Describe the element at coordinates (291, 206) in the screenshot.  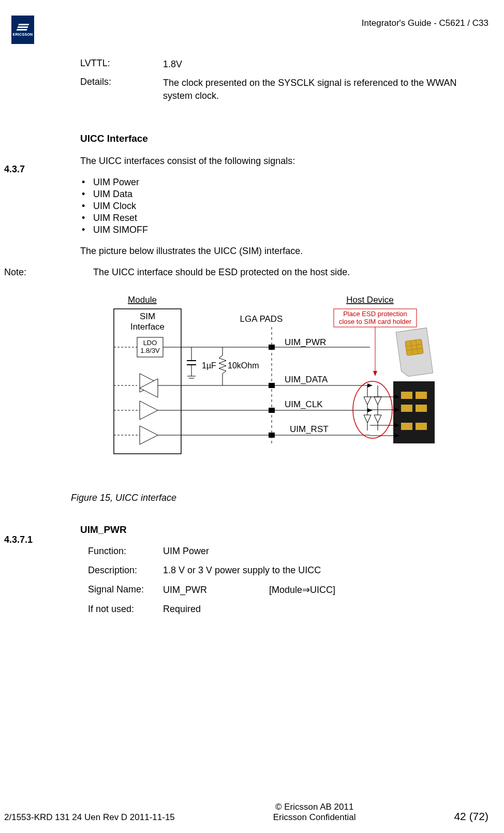
I see `list-item: UIM Clock` at that location.